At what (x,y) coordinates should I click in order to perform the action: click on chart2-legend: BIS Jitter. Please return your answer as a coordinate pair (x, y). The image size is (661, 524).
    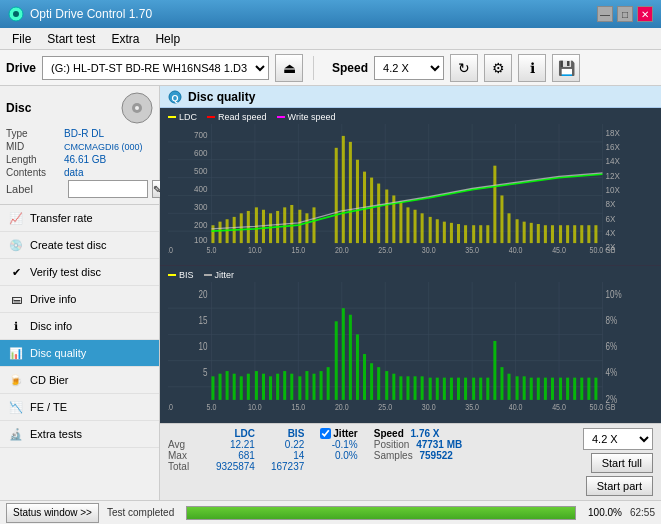
    Looking at the image, I should click on (410, 275).